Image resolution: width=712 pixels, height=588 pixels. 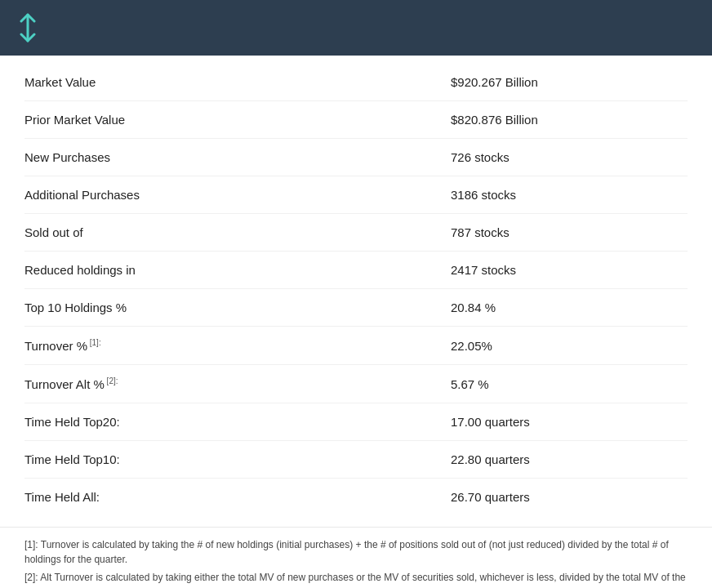 I want to click on row-market-value: Market Value$920.267 Billion, so click(x=356, y=82).